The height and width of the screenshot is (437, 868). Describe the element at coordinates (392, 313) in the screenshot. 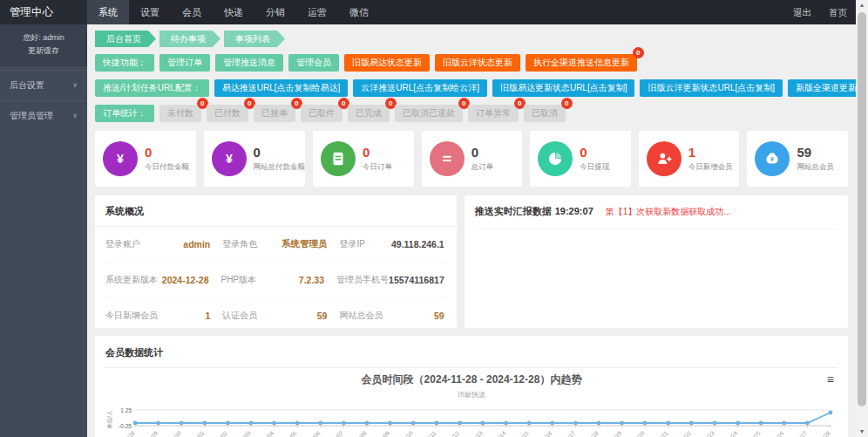

I see `system-cell: 网站总会员59` at that location.